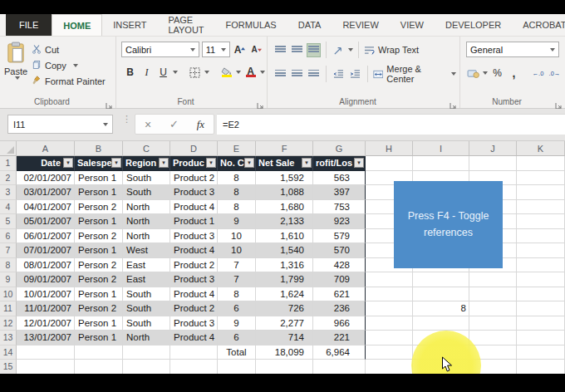 The image size is (565, 392). What do you see at coordinates (146, 338) in the screenshot?
I see `cell-C13: North` at bounding box center [146, 338].